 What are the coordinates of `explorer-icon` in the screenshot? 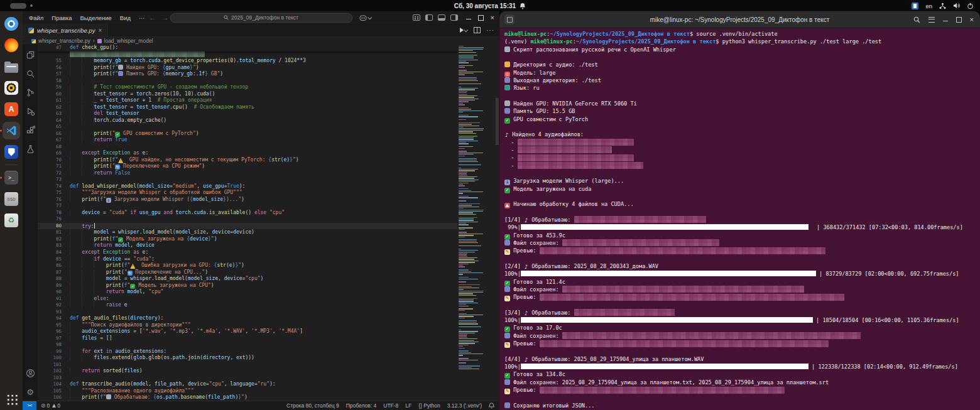 It's located at (30, 55).